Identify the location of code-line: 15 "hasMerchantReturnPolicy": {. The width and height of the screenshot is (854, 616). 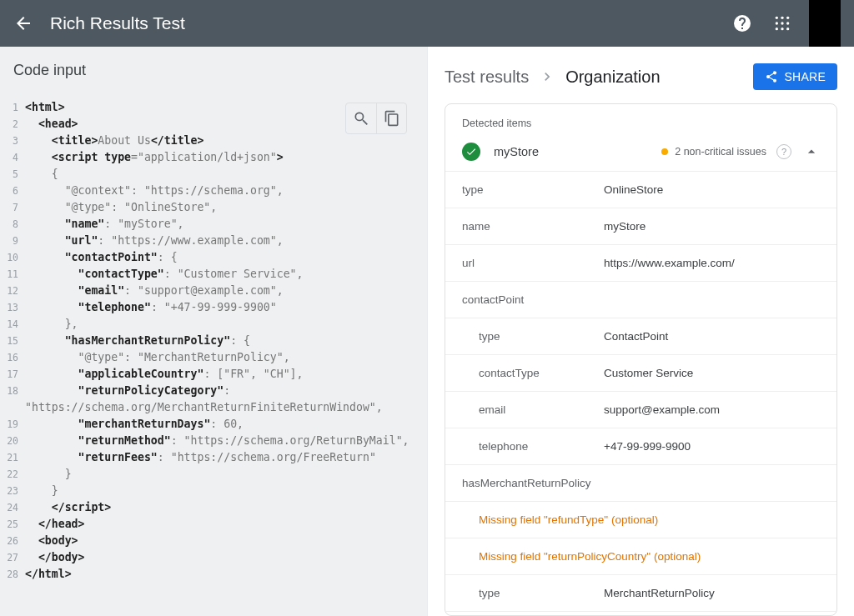
(214, 341).